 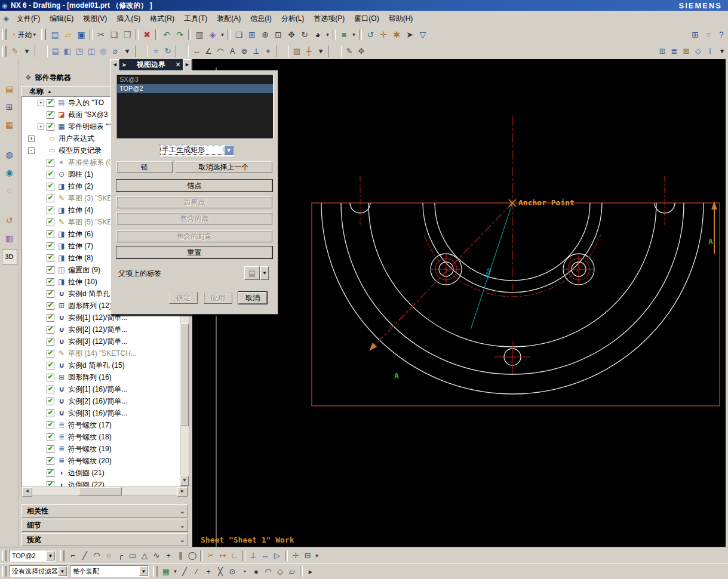 I want to click on reuse-library-icon: ◍, so click(x=10, y=155).